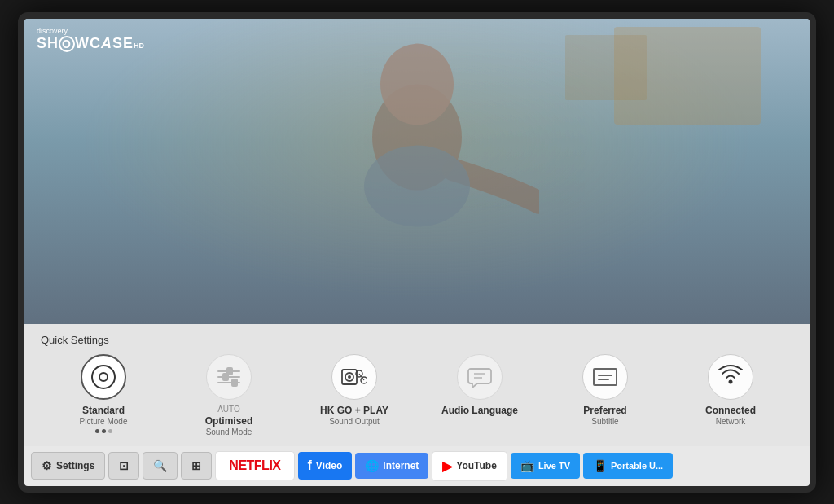  Describe the element at coordinates (85, 44) in the screenshot. I see `channel-name: SHOWCASE` at that location.